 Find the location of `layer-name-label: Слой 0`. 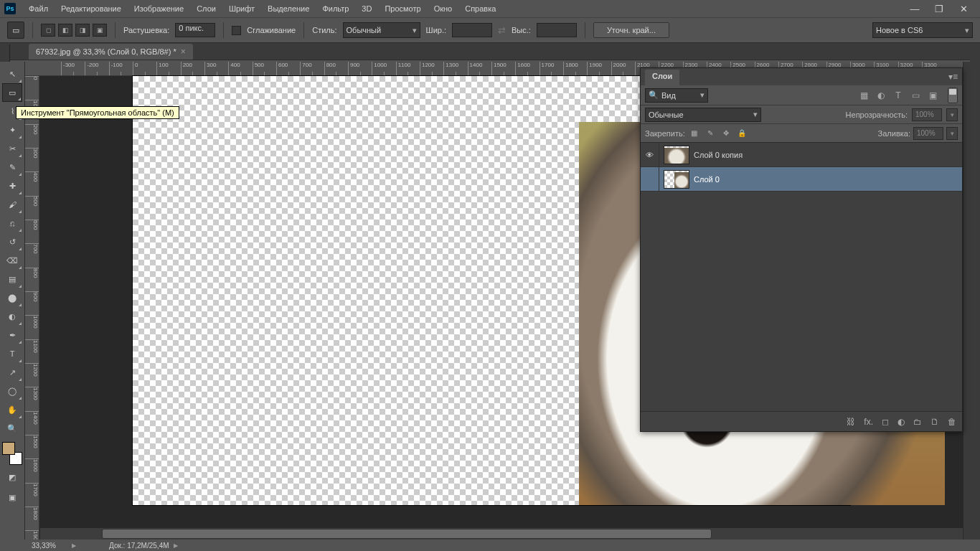

layer-name-label: Слой 0 is located at coordinates (707, 179).